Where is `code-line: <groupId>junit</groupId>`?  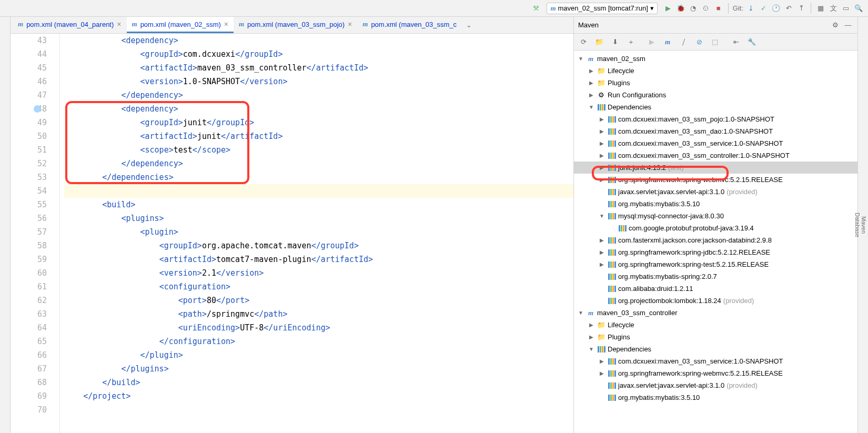
code-line: <groupId>junit</groupId> is located at coordinates (319, 123).